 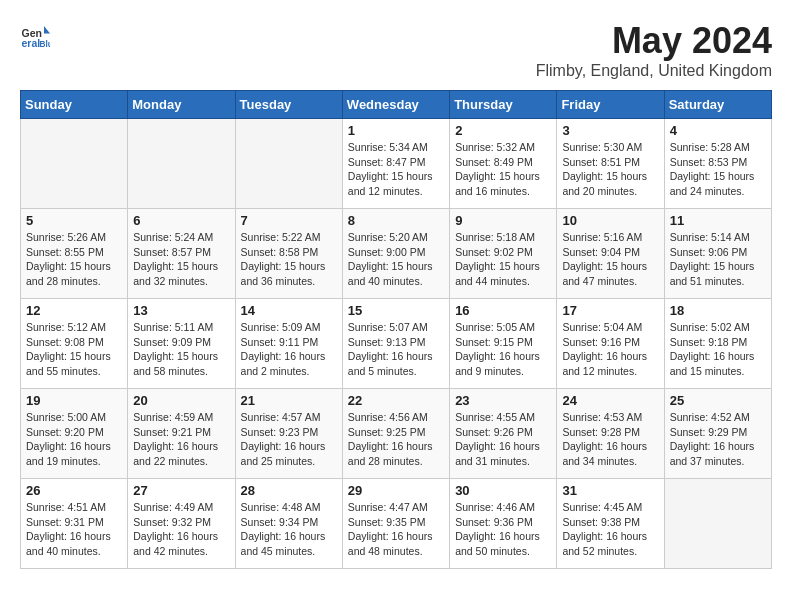 I want to click on day-info: Sunrise: 4:46 AMSunset: 9:36 PMDaylight:…, so click(x=503, y=530).